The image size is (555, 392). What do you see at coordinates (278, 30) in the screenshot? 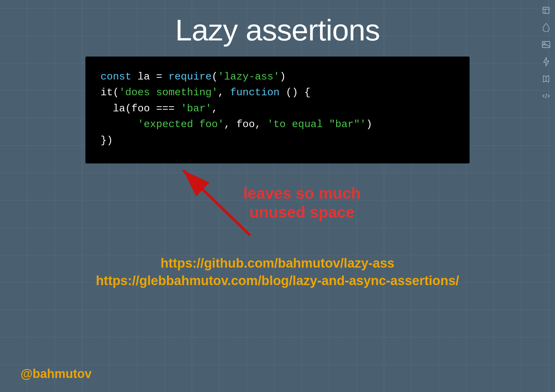
I see `slide-title: Lazy assertions` at bounding box center [278, 30].